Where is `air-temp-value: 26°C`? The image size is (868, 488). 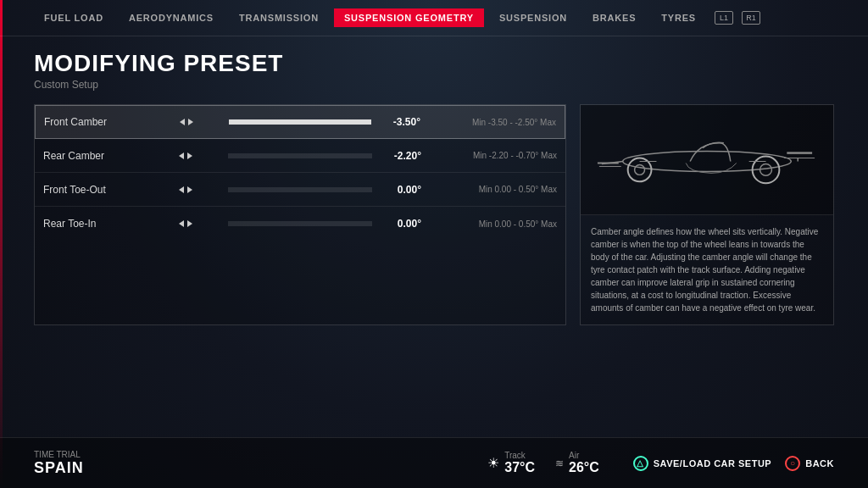 air-temp-value: 26°C is located at coordinates (584, 468).